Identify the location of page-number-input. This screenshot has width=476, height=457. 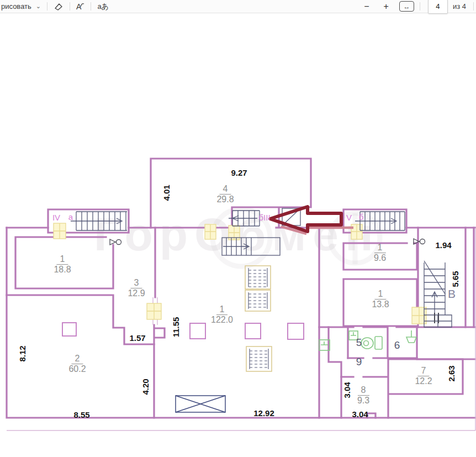
(438, 7).